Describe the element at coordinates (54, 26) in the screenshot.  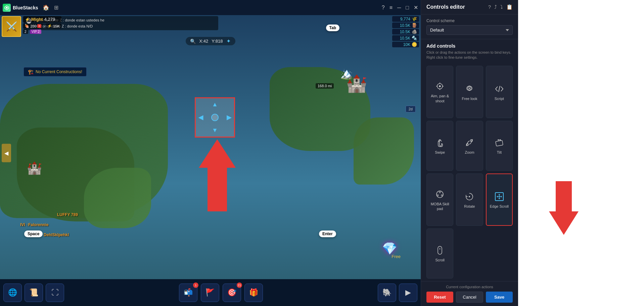
I see `energy-item: ⚡ 15K` at that location.